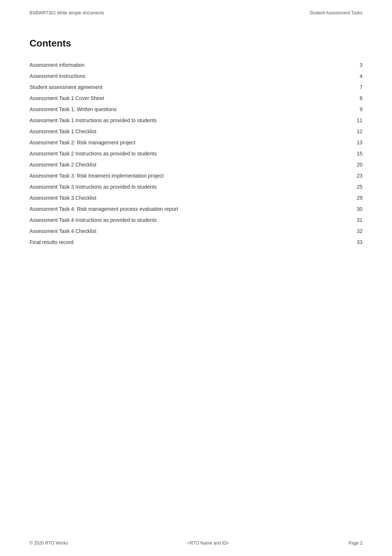 The width and height of the screenshot is (392, 556). Describe the element at coordinates (196, 154) in the screenshot. I see `toc-row: Assessment Task 2 Instructions as provid…` at that location.